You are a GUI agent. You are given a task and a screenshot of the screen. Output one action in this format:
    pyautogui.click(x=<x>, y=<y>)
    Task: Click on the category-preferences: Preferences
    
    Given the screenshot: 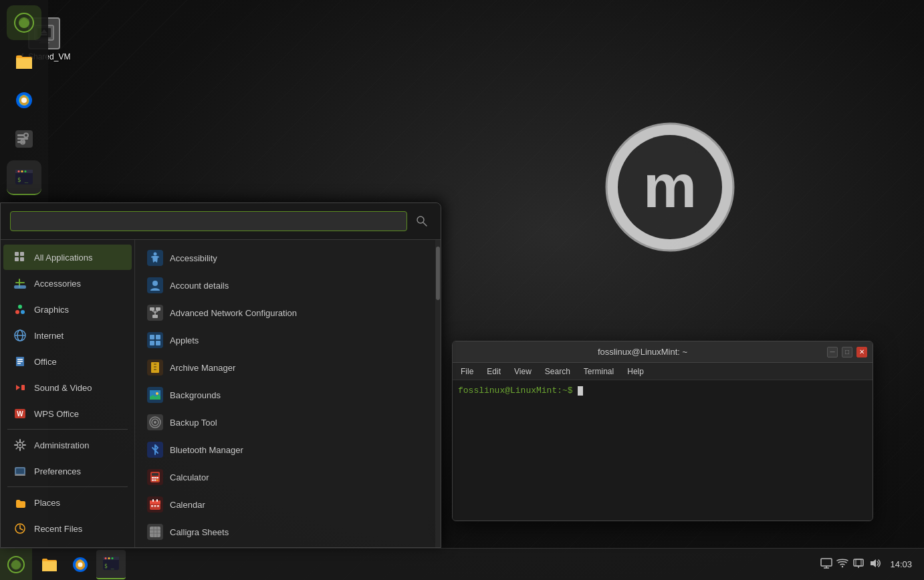 What is the action you would take?
    pyautogui.click(x=68, y=471)
    